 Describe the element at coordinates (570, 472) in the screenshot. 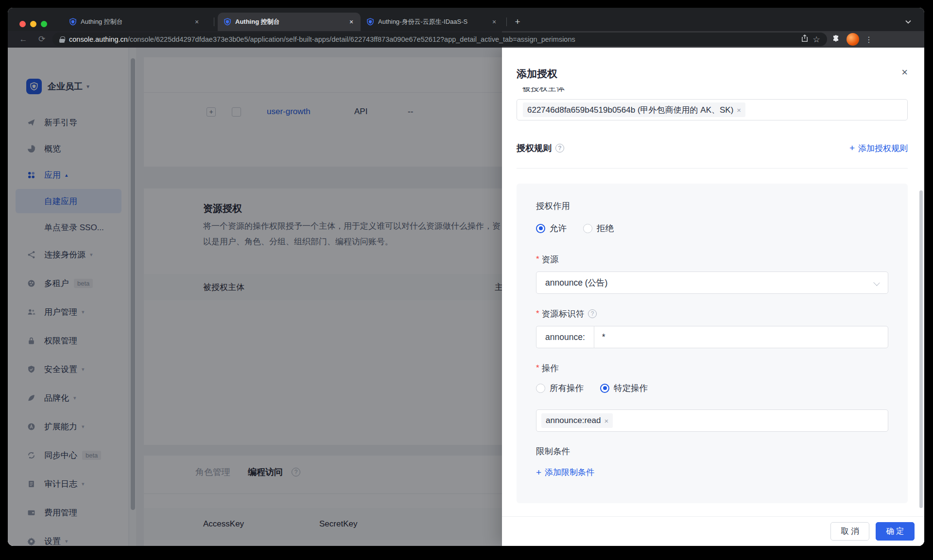

I see `add-condition-link-text: 添加限制条件` at that location.